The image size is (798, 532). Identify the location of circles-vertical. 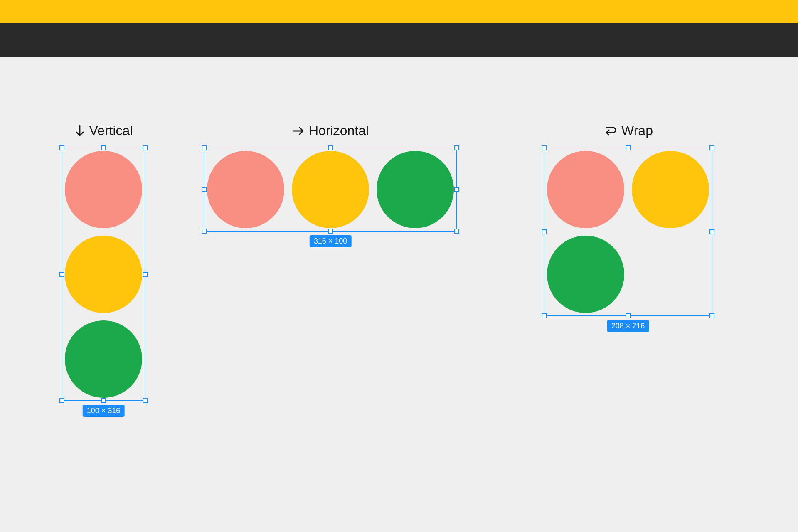
(103, 274).